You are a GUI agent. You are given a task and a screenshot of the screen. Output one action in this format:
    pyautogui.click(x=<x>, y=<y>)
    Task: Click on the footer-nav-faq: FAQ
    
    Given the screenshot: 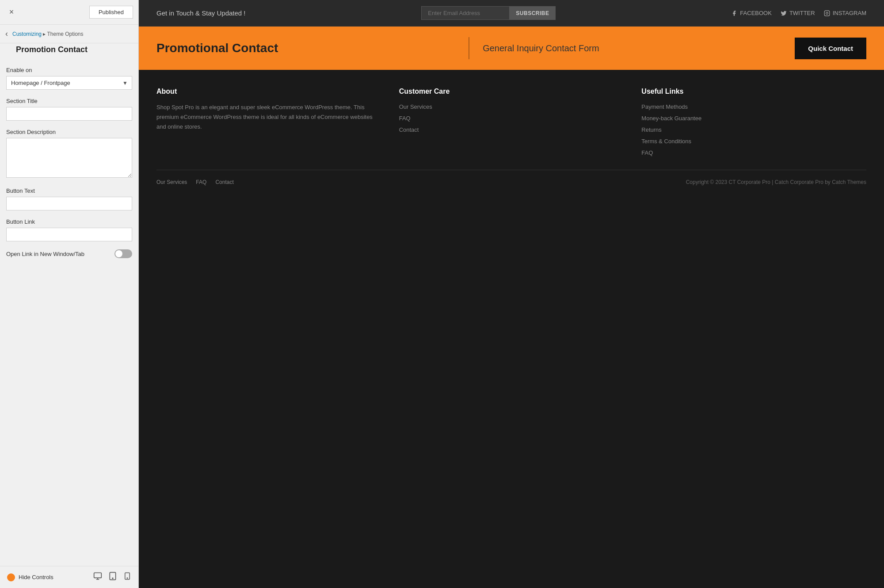 What is the action you would take?
    pyautogui.click(x=201, y=182)
    